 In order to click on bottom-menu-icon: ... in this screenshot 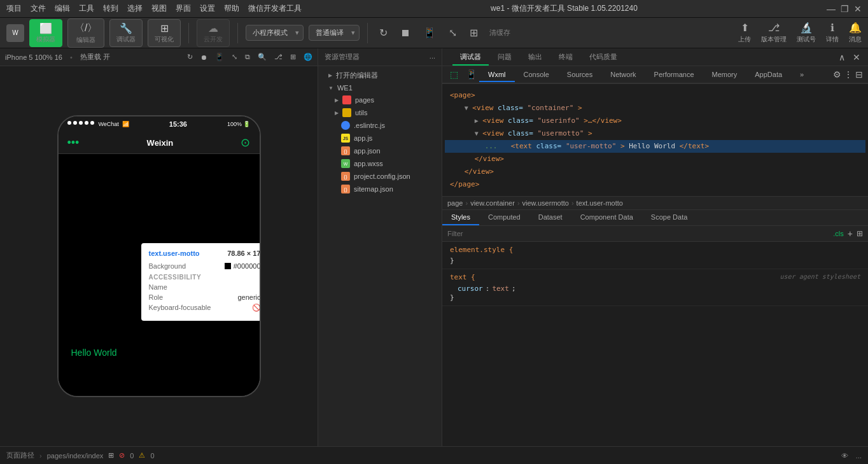, I will do `click(859, 456)`.